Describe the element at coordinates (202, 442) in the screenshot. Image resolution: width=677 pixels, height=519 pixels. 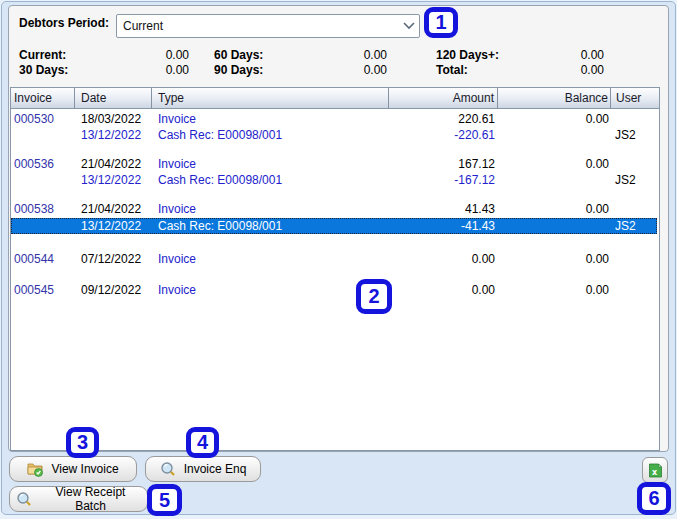
I see `annotation-badge-4: 4` at that location.